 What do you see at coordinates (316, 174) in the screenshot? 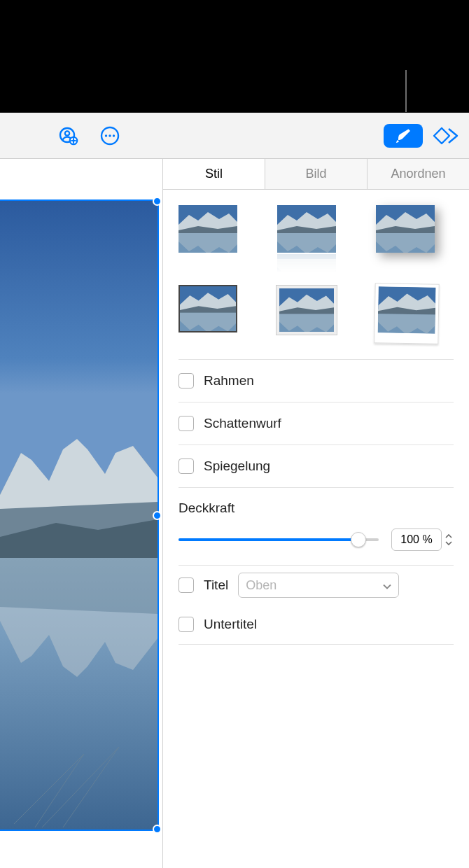
I see `tab-image: Bild` at bounding box center [316, 174].